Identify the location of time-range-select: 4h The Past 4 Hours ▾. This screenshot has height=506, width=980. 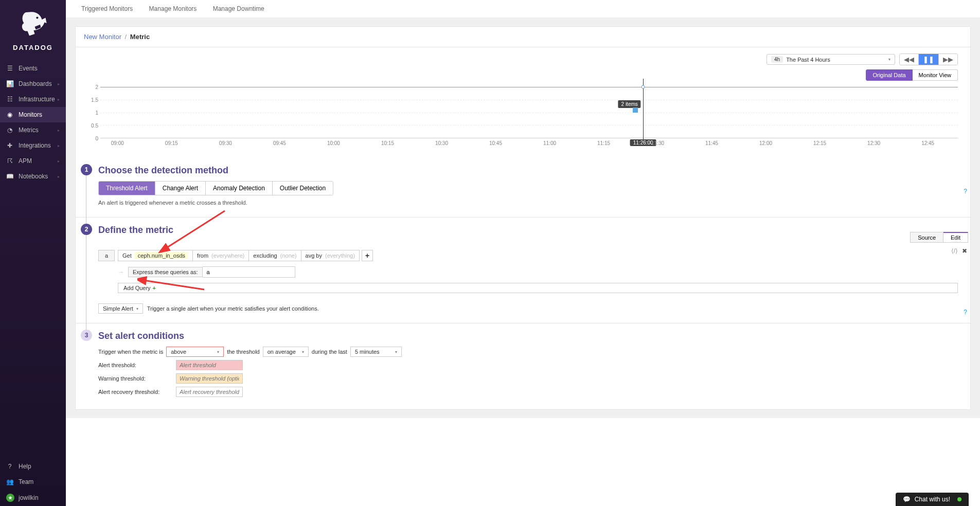
(831, 60).